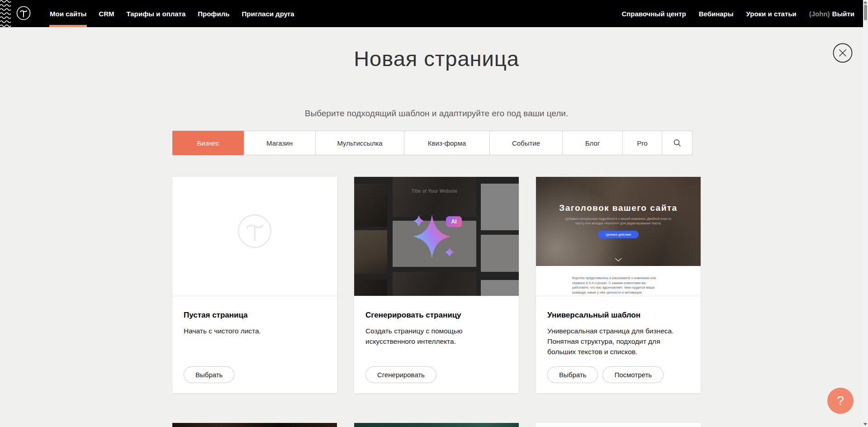 The image size is (868, 427). Describe the element at coordinates (618, 285) in the screenshot. I see `template-card-universal: Заголовок вашего сайта Добавьте интересн…` at that location.